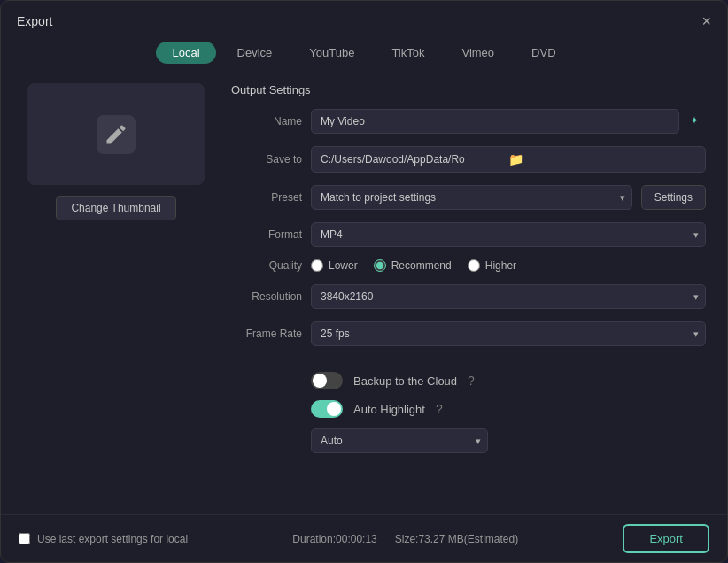 The width and height of the screenshot is (728, 563). I want to click on quality-lower-radio, so click(317, 266).